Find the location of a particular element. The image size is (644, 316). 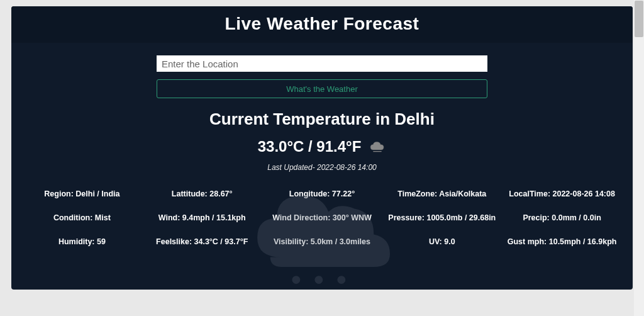

current-temp-heading: Current Temperature in Delhi is located at coordinates (322, 120).